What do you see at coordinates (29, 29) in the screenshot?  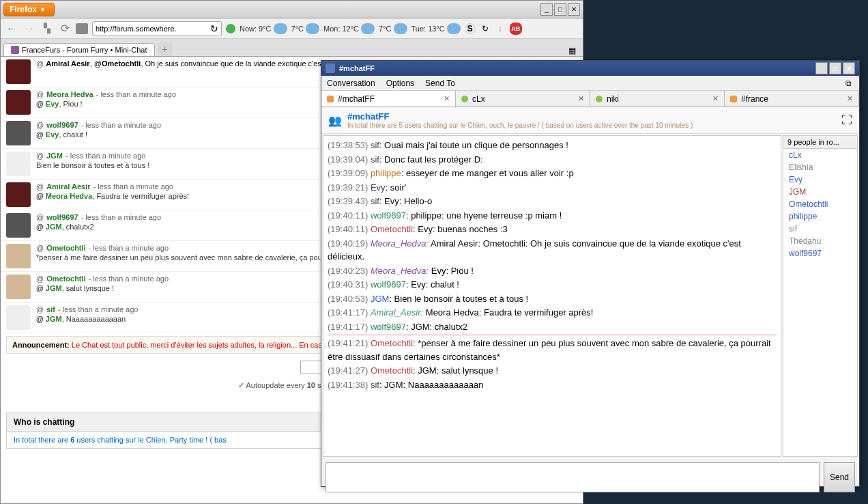 I see `forward-button: →` at bounding box center [29, 29].